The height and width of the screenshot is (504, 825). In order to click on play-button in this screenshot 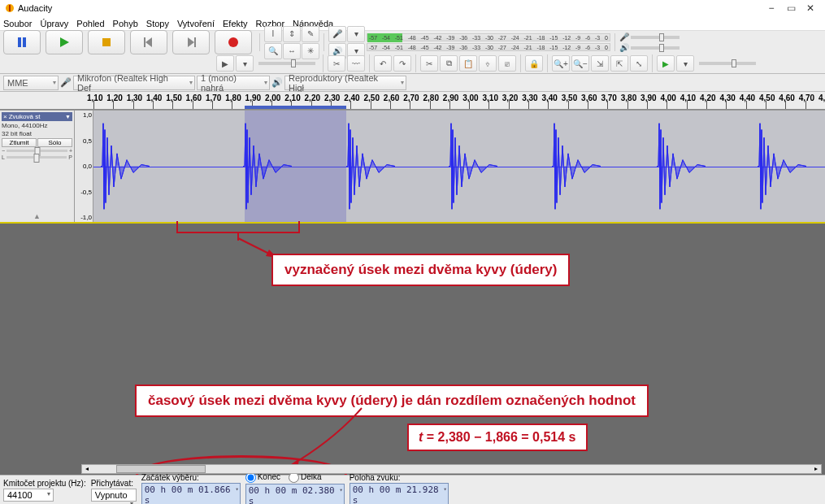, I will do `click(64, 42)`.